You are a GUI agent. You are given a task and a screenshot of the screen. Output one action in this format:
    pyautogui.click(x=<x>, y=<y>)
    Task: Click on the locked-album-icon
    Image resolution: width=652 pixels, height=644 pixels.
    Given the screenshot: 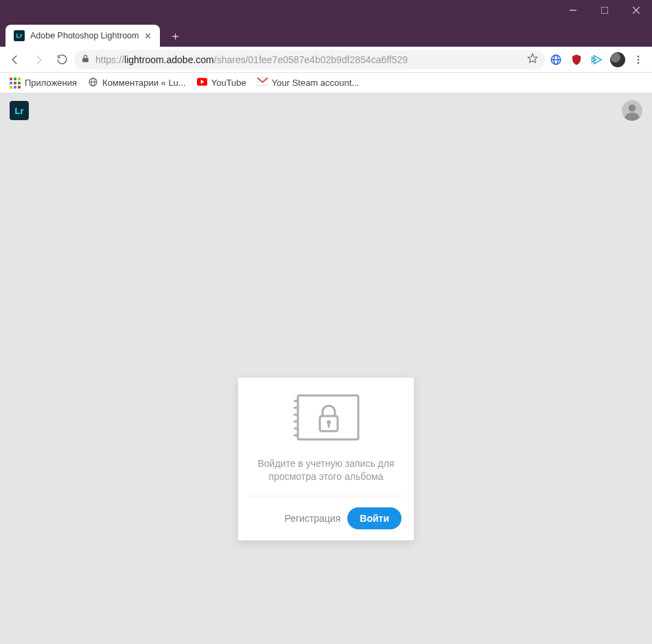 What is the action you would take?
    pyautogui.click(x=326, y=419)
    